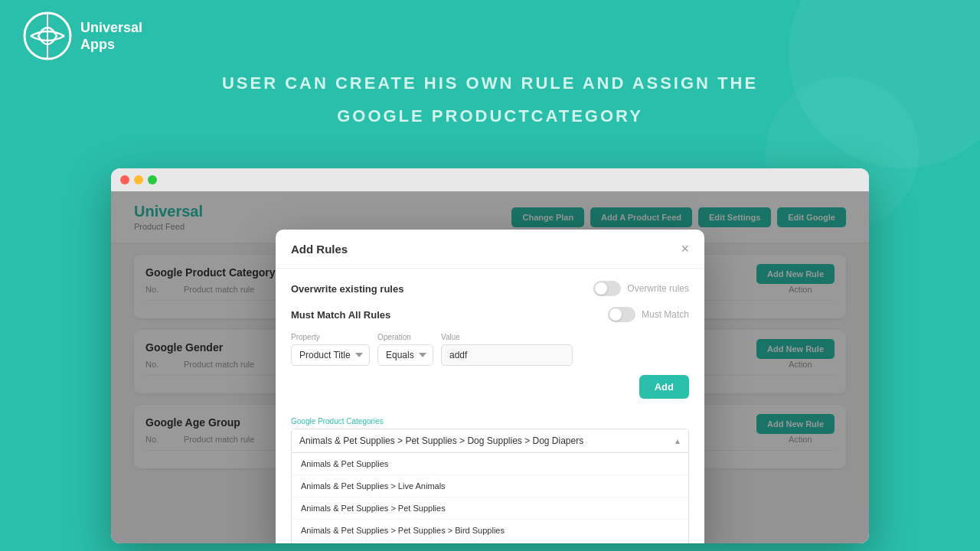 The width and height of the screenshot is (980, 551). I want to click on close-window-button, so click(125, 180).